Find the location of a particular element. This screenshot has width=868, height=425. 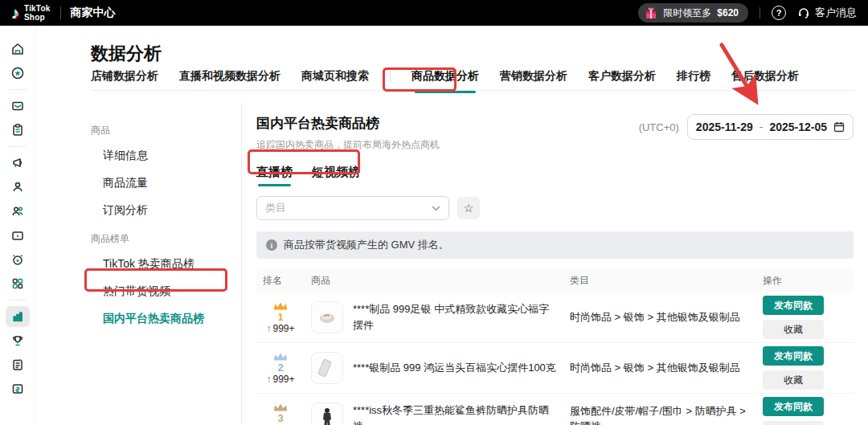

tab-marketing-analytics: 营销数据分析 is located at coordinates (534, 76).